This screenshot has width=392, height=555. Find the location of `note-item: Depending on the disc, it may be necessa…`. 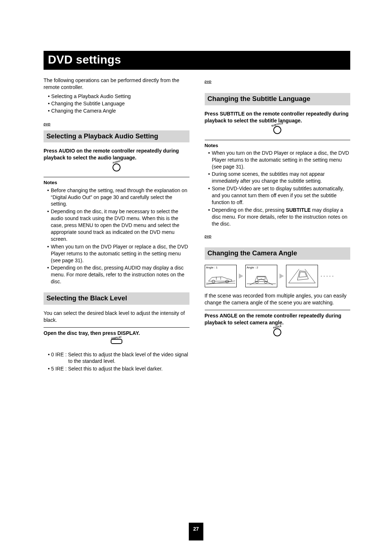

note-item: Depending on the disc, it may be necessa… is located at coordinates (118, 225).